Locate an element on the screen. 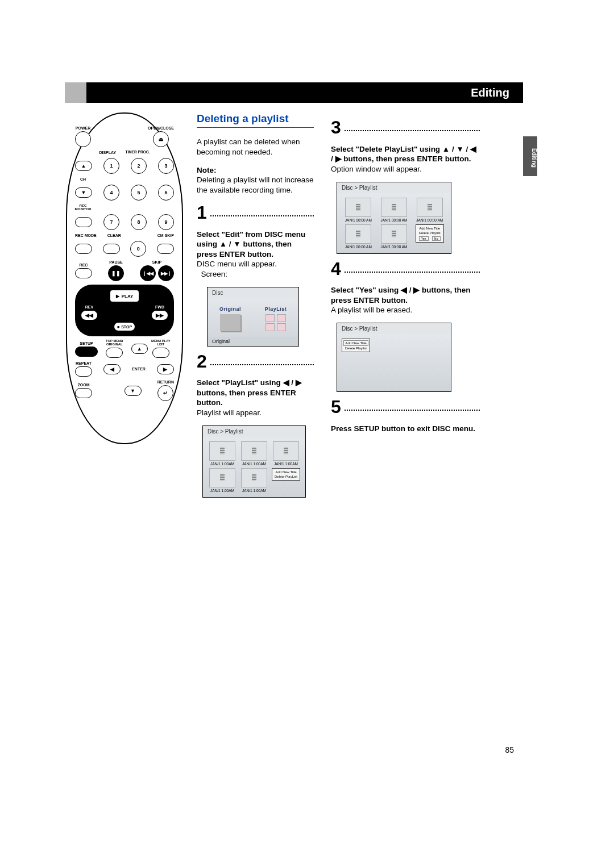  step-2-text: Select "PlayList" using ◀ / ▶ buttons, t… is located at coordinates (255, 398).